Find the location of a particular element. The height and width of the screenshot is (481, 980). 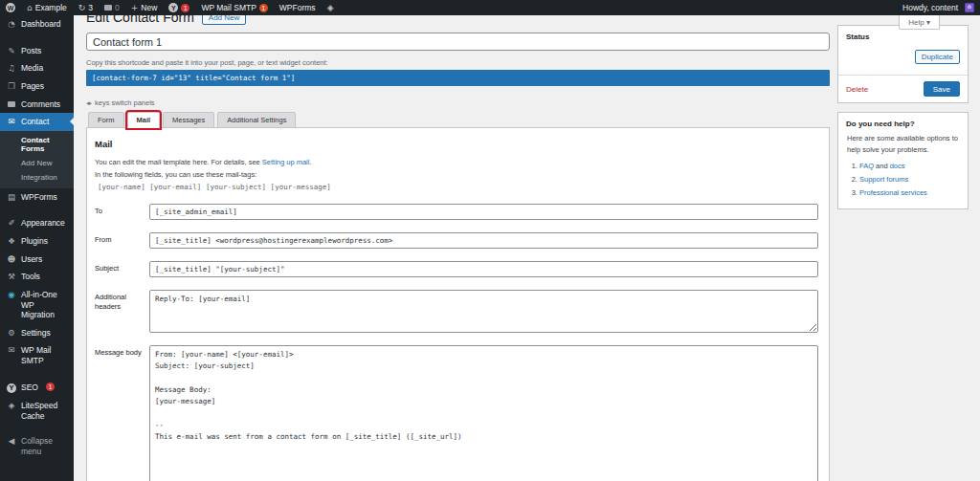

sidebar-item-dashboard: ◔ Dashboard is located at coordinates (36, 25).